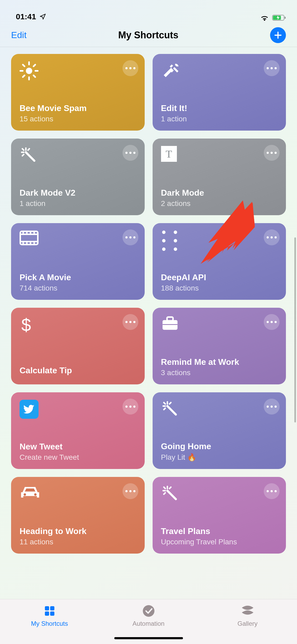 The width and height of the screenshot is (297, 644). Describe the element at coordinates (219, 531) in the screenshot. I see `shortcut-title: Travel Plans` at that location.